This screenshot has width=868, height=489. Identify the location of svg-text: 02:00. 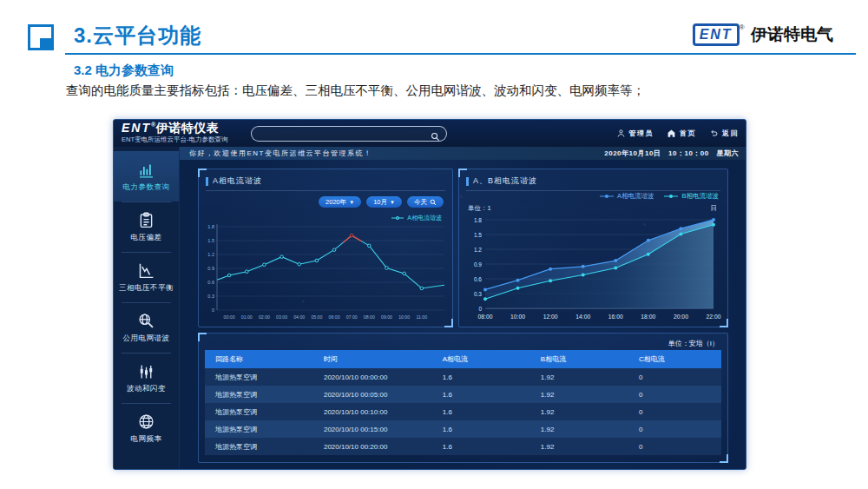
(264, 317).